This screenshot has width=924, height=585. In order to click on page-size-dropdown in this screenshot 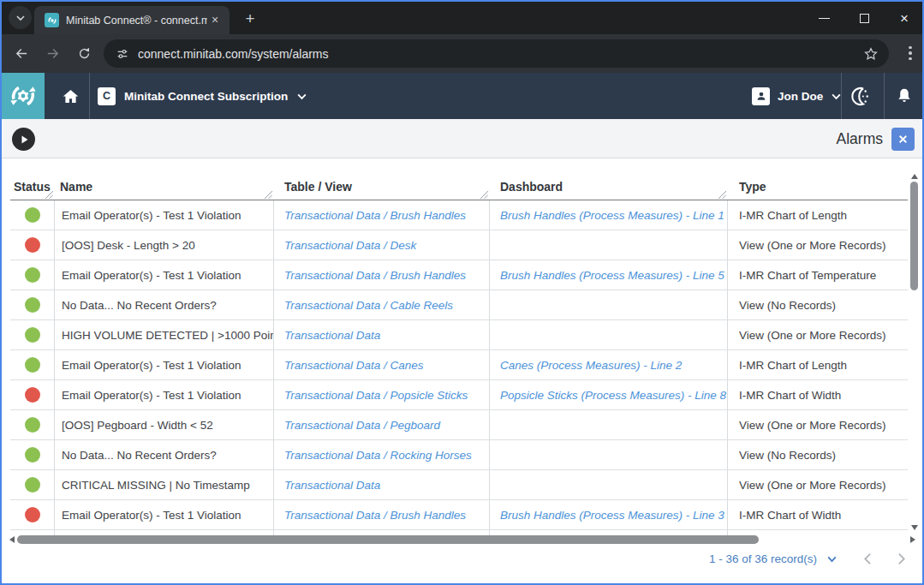, I will do `click(832, 558)`.